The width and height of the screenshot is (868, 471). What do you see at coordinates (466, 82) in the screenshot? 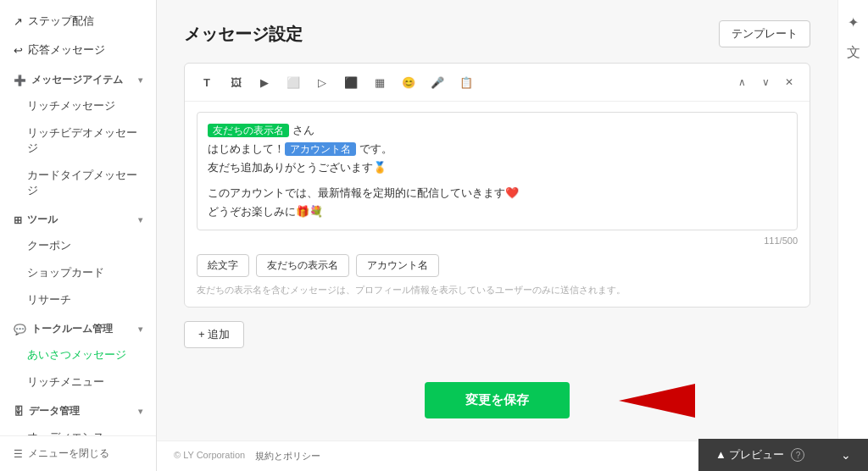
I see `toolbar-doc-button: 📋` at bounding box center [466, 82].